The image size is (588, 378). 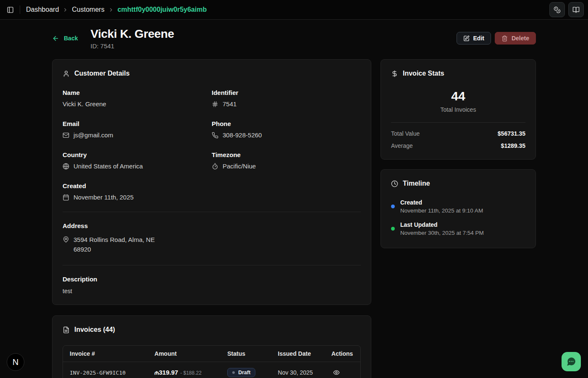 What do you see at coordinates (458, 109) in the screenshot?
I see `invoice-stats-card: Invoice Stats 44 Total Invoices Total Va…` at bounding box center [458, 109].